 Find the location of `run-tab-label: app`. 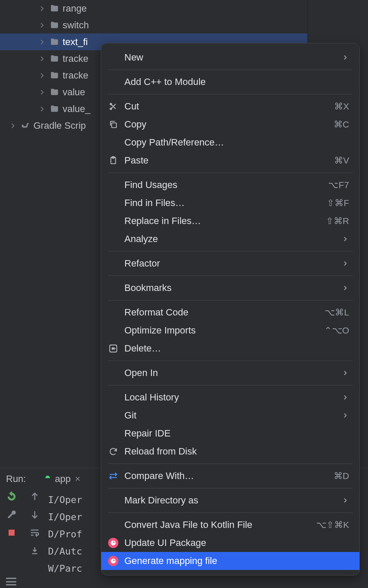

run-tab-label: app is located at coordinates (63, 479).